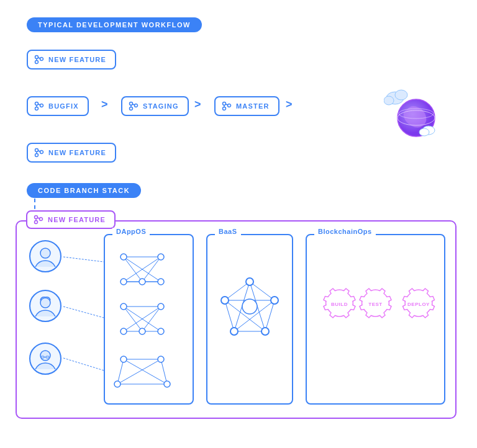 This screenshot has height=448, width=477. Describe the element at coordinates (149, 319) in the screenshot. I see `dappos-section: DAppOS` at that location.